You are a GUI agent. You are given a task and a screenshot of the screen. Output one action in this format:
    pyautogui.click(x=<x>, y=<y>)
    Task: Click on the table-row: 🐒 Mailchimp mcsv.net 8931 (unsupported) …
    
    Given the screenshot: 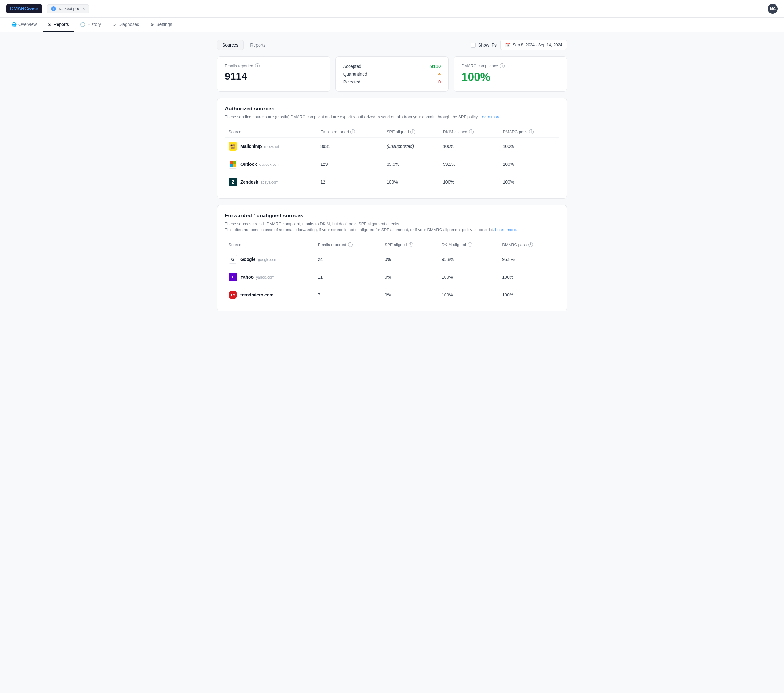 What is the action you would take?
    pyautogui.click(x=392, y=146)
    